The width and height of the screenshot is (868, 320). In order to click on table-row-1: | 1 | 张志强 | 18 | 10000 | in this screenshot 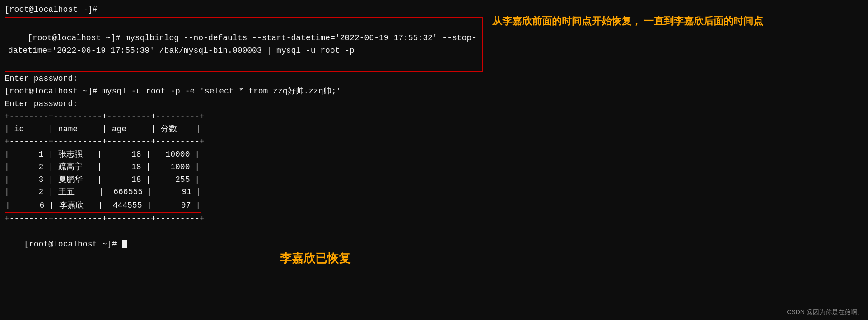, I will do `click(244, 155)`.